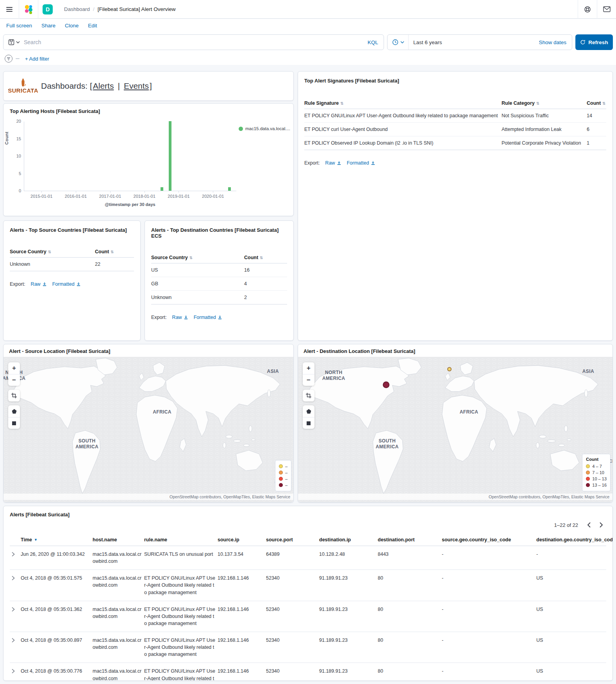  Describe the element at coordinates (455, 130) in the screenshot. I see `table-row: ET POLICY curl User-Agent OutboundAttemp…` at that location.